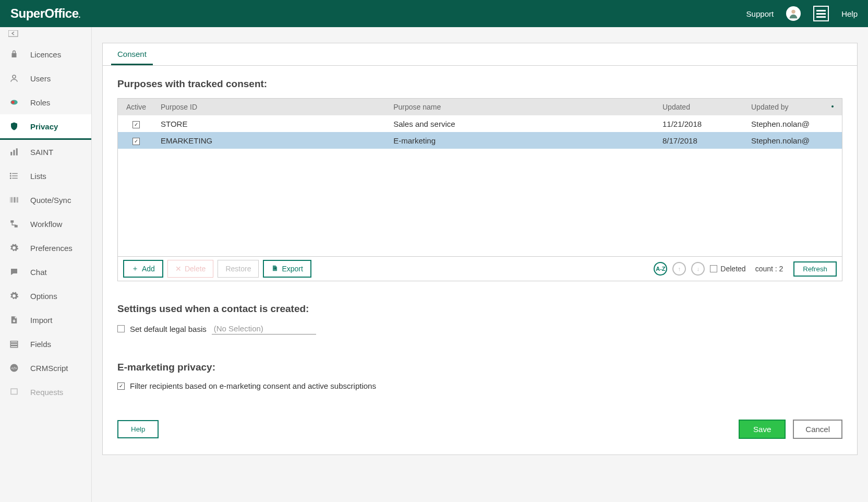  What do you see at coordinates (46, 127) in the screenshot?
I see `sidebar-item-privacy: Privacy` at bounding box center [46, 127].